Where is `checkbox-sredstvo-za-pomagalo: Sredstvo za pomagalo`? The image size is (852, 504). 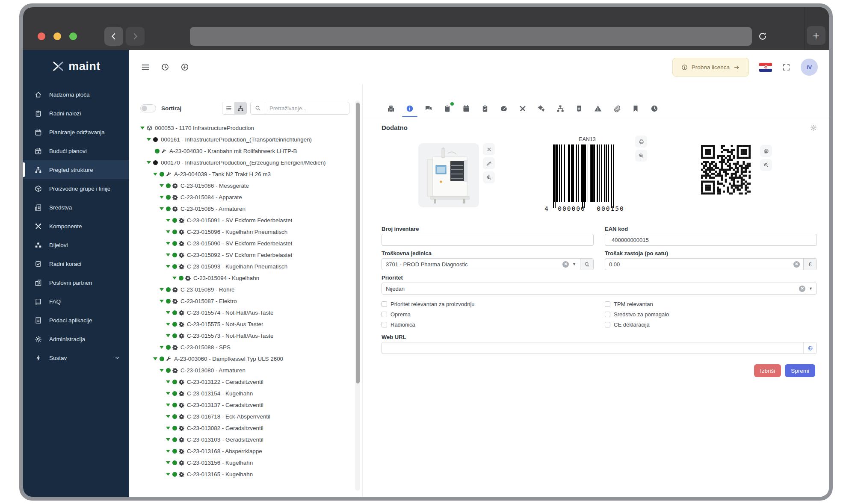
checkbox-sredstvo-za-pomagalo: Sredstvo za pomagalo is located at coordinates (711, 314).